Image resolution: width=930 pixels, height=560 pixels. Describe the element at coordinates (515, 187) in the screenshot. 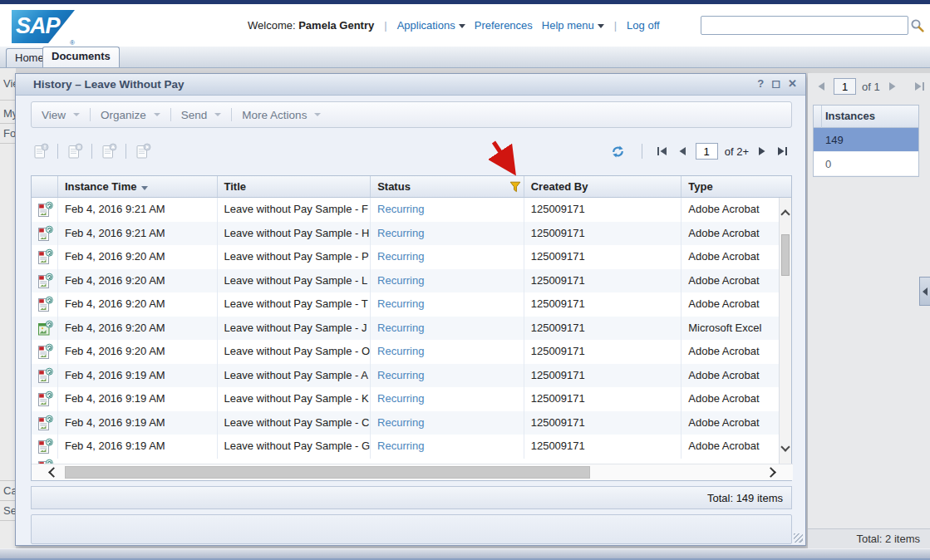

I see `filter-icon` at that location.